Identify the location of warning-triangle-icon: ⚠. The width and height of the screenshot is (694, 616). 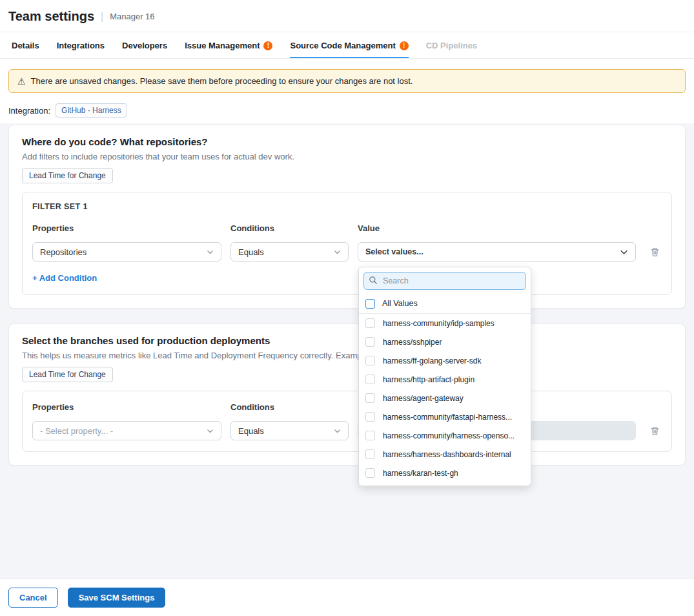
(22, 81).